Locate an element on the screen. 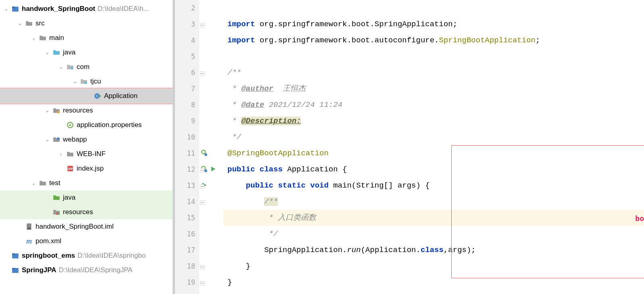  code-line: public class Application { is located at coordinates (434, 169).